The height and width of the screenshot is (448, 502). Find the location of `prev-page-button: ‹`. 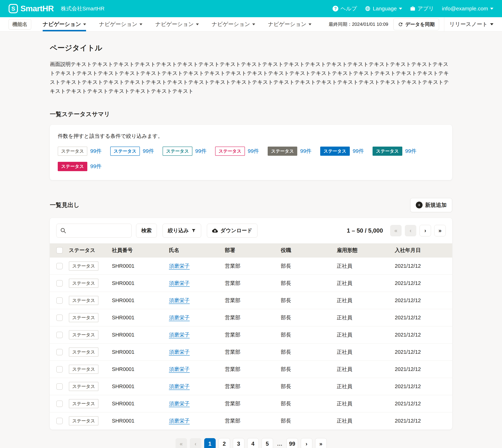

prev-page-button: ‹ is located at coordinates (411, 231).